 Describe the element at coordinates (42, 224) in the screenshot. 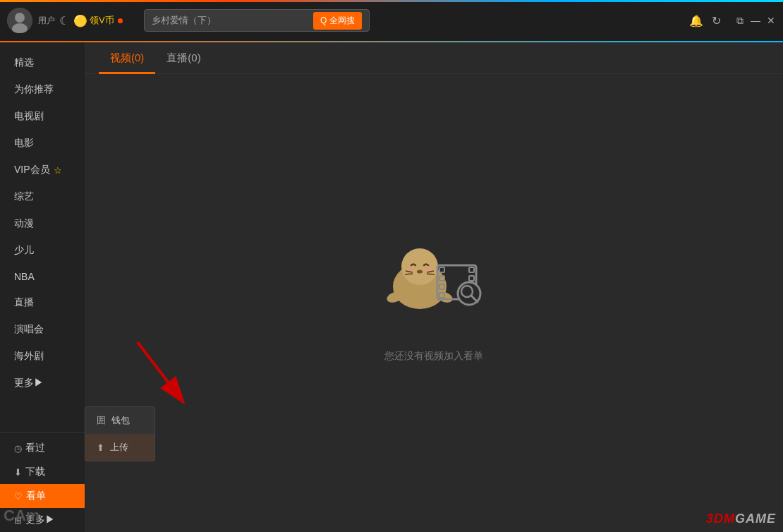

I see `sidebar-item-anime: 动漫` at that location.